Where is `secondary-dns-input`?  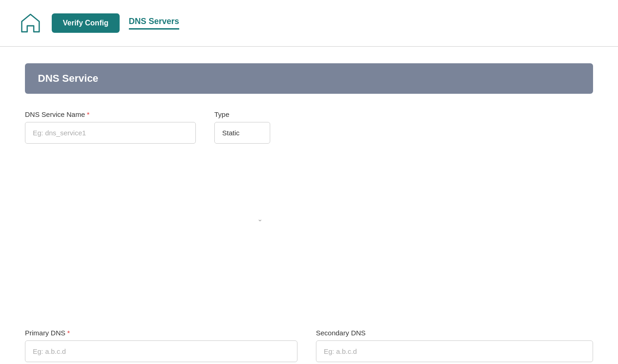 secondary-dns-input is located at coordinates (454, 351).